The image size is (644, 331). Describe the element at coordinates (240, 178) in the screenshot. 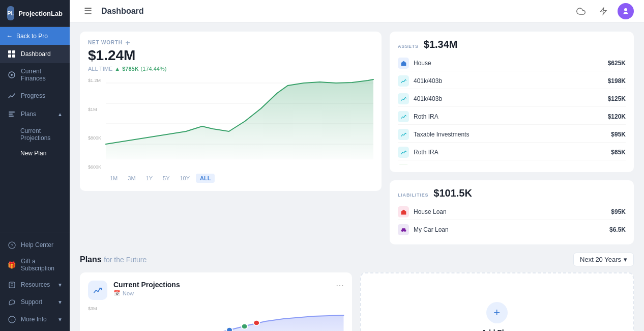

I see `chart-time-buttons: 1M 3M 1Y 5Y 10Y ALL` at that location.